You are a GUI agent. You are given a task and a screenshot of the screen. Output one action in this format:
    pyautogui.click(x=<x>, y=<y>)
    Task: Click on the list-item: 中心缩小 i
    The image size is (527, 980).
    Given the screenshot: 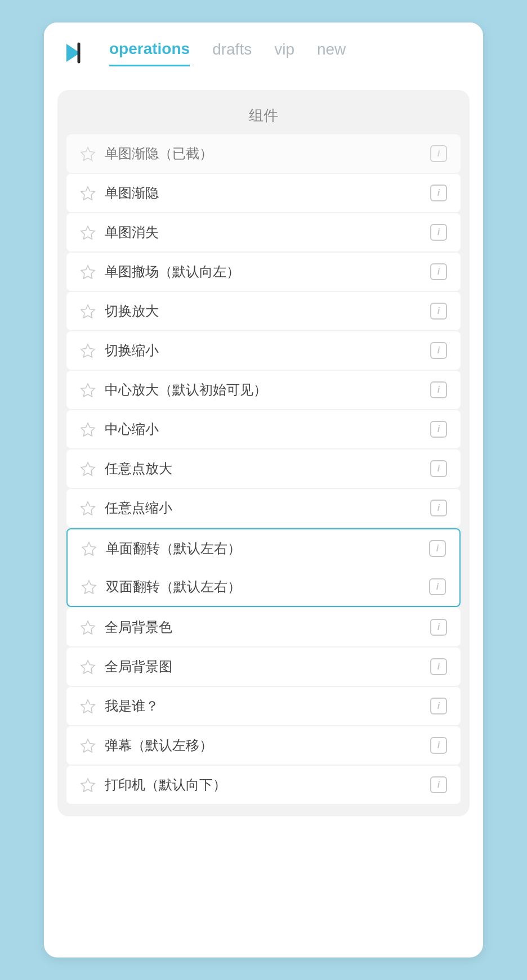 What is the action you would take?
    pyautogui.click(x=264, y=429)
    